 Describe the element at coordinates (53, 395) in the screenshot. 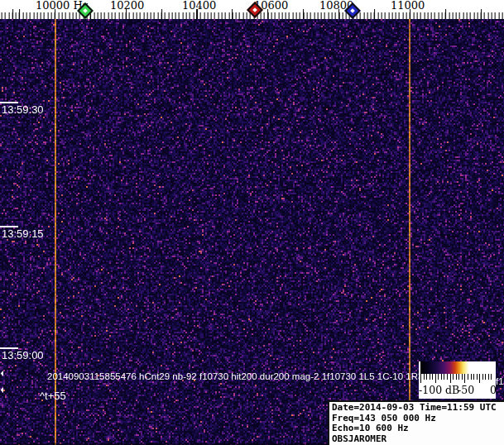

I see `time-offset-marker: ^t+55` at that location.